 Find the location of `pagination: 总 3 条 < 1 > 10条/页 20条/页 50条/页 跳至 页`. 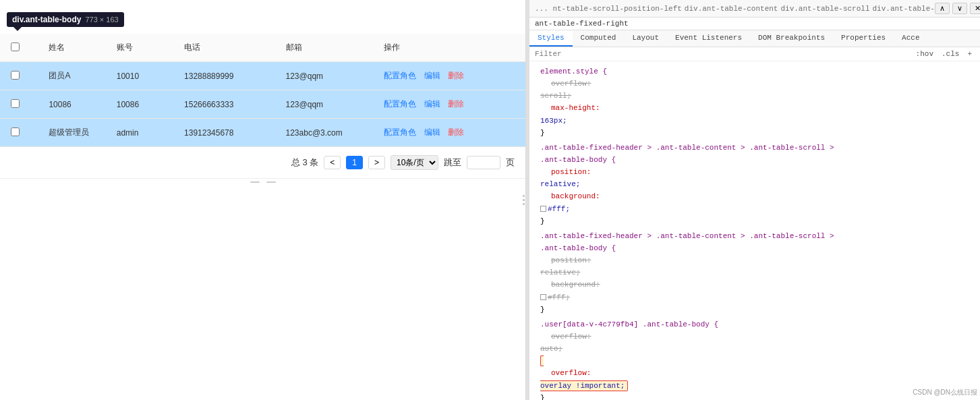

pagination: 总 3 条 < 1 > 10条/页 20条/页 50条/页 跳至 页 is located at coordinates (263, 163).